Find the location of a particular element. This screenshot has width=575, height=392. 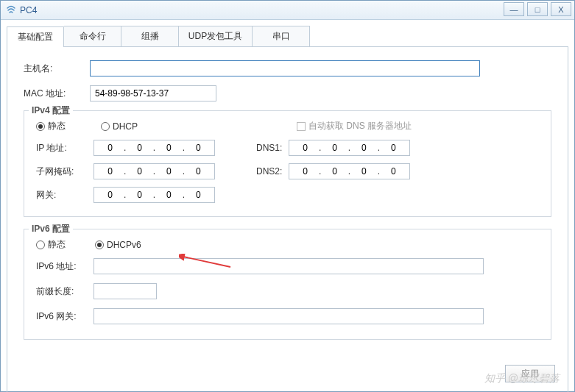

label-prefix: 前缀长度: is located at coordinates (65, 291).